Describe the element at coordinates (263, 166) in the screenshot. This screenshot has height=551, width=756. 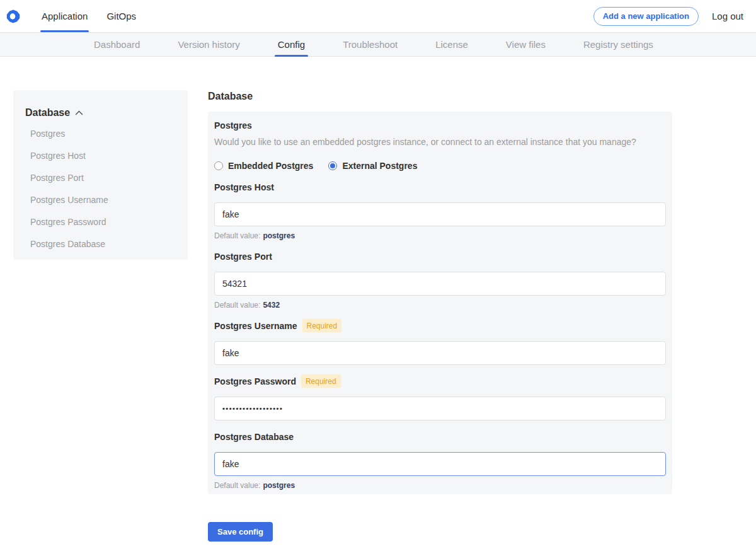
I see `radio-option-embedded-postgres: Embedded Postgres` at that location.